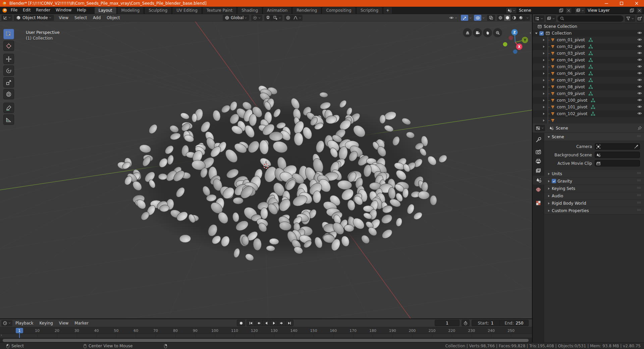  What do you see at coordinates (282, 323) in the screenshot?
I see `next-keyframe-button` at bounding box center [282, 323].